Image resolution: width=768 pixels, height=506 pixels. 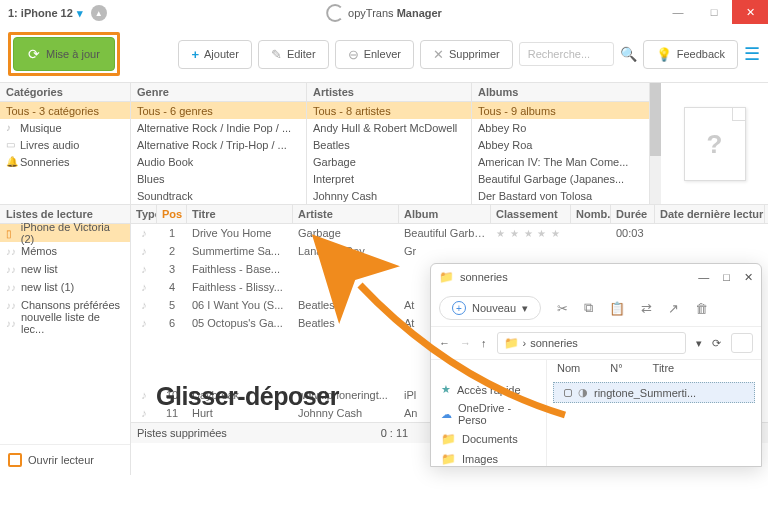 What do you see at coordinates (466, 343) in the screenshot?
I see `forward-icon: →` at bounding box center [466, 343].